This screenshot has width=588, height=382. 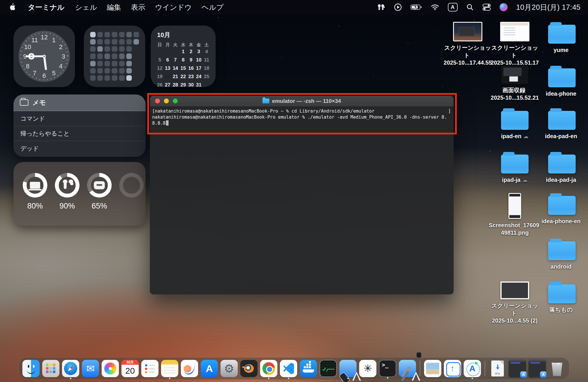 I want to click on calendar-day: 19, so click(x=160, y=77).